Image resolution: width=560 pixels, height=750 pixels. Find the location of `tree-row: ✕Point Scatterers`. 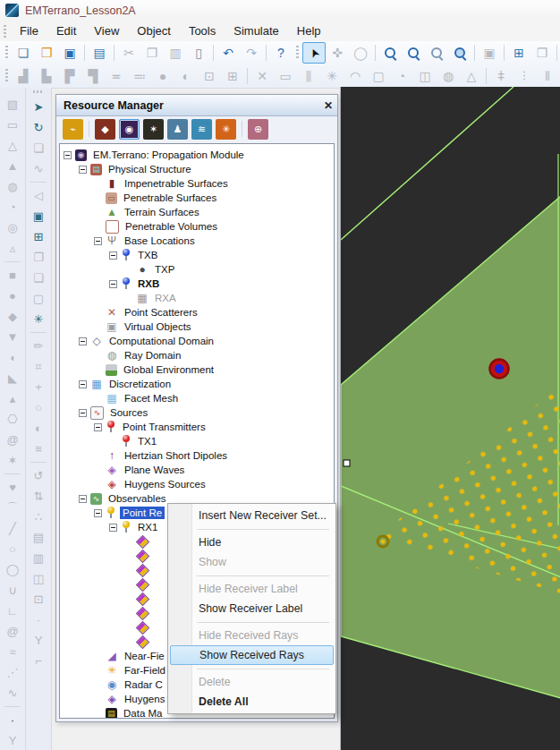

tree-row: ✕Point Scatterers is located at coordinates (197, 312).